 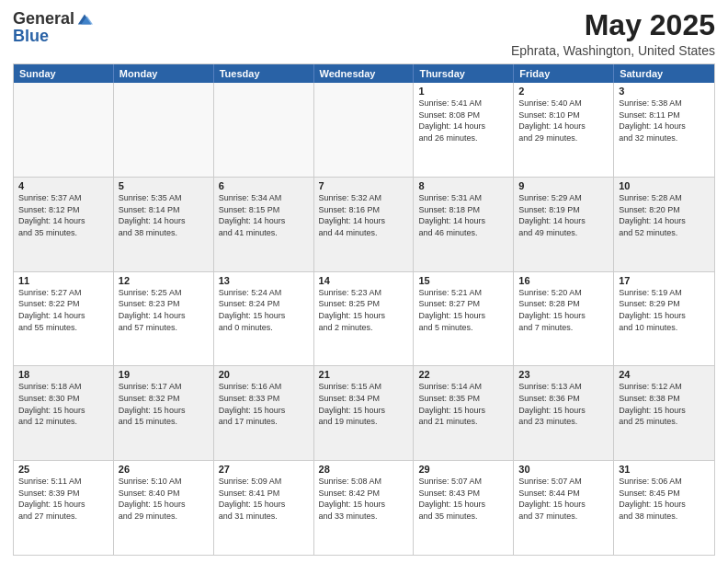 What do you see at coordinates (564, 319) in the screenshot?
I see `cal-cell-2-5: 16Sunrise: 5:20 AM Sunset: 8:28 PM Dayli…` at bounding box center [564, 319].